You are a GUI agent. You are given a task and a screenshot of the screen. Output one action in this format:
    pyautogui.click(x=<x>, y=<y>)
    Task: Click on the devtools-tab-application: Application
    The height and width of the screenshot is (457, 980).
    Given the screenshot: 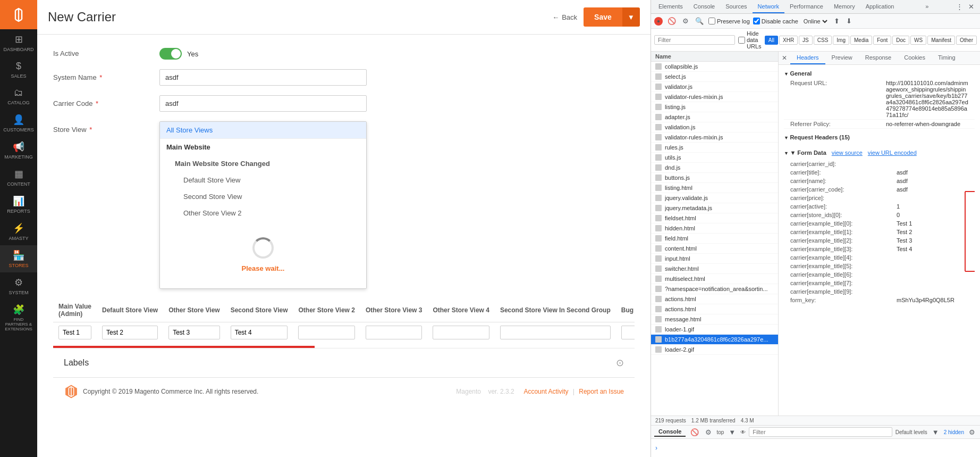 What is the action you would take?
    pyautogui.click(x=880, y=6)
    